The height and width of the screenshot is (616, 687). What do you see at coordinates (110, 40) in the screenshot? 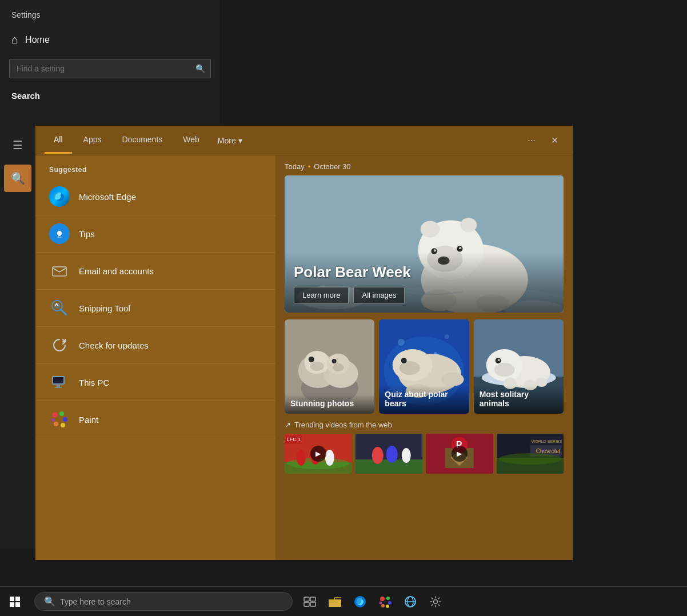
I see `settings-home-button: ⌂ Home` at bounding box center [110, 40].